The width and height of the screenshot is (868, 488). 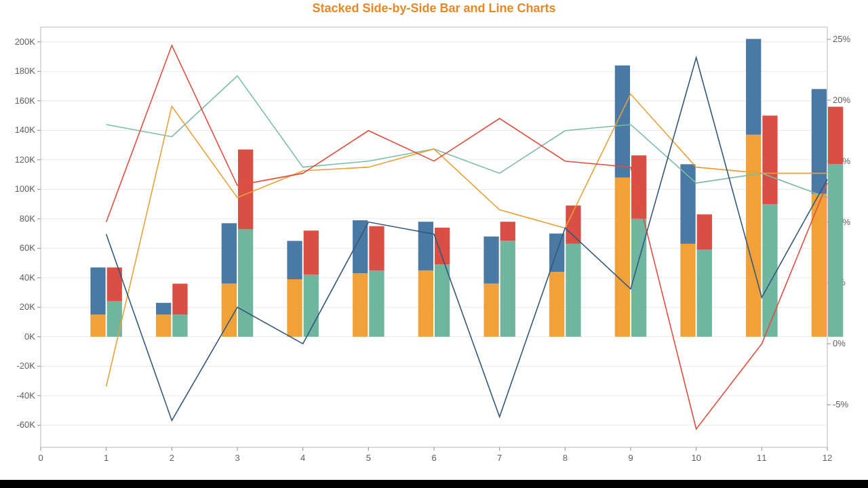 I want to click on svg-text: 160K, so click(x=26, y=100).